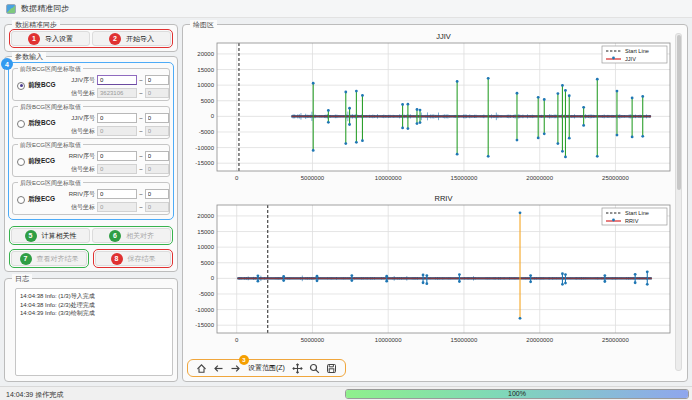  What do you see at coordinates (49, 258) in the screenshot?
I see `view-align-result-button: 7 查看对齐结果` at bounding box center [49, 258].